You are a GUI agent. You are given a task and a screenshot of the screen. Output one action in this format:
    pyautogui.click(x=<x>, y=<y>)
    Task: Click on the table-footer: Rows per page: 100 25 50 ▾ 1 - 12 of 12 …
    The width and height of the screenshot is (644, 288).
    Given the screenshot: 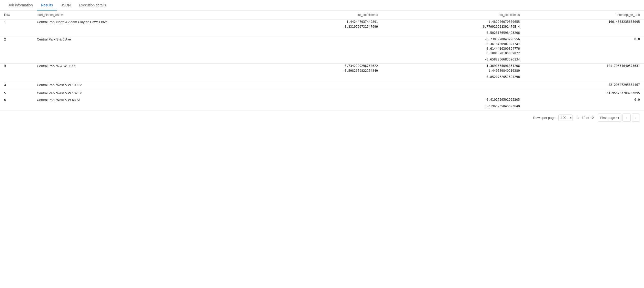 What is the action you would take?
    pyautogui.click(x=322, y=117)
    